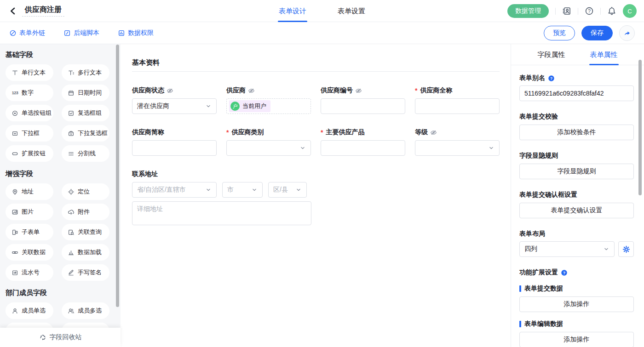  Describe the element at coordinates (345, 132) in the screenshot. I see `field-label: 主要供应产品` at that location.